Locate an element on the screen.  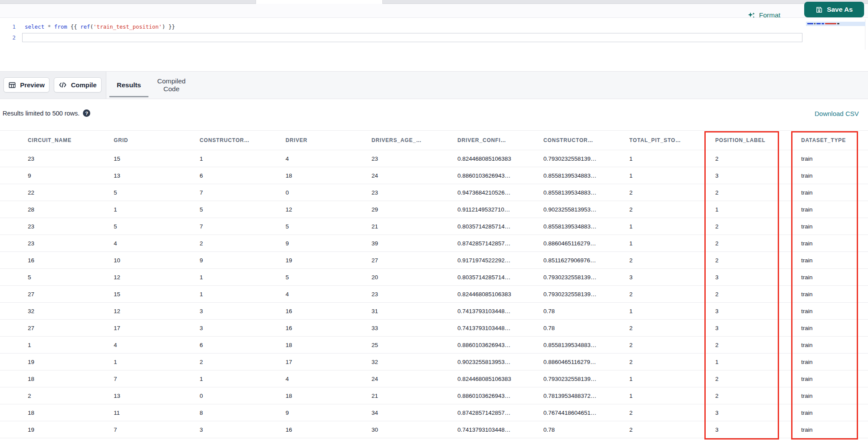
table-cell: 34 is located at coordinates (408, 413).